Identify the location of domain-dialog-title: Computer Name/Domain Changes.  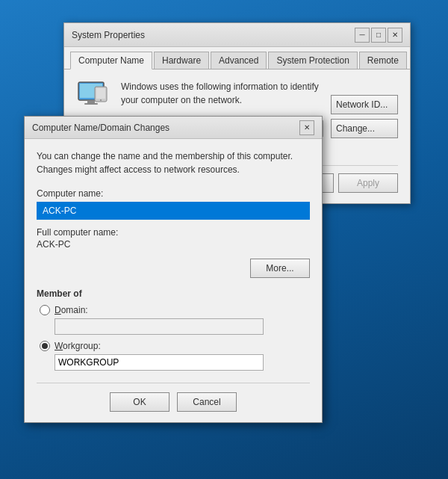
(101, 128).